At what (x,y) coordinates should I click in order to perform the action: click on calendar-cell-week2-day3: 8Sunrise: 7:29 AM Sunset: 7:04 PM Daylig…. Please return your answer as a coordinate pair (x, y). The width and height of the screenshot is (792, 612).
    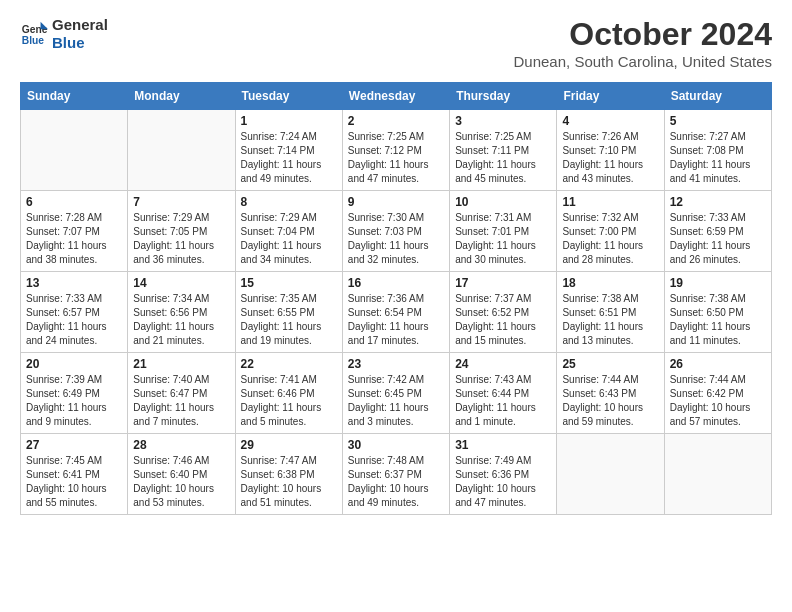
    Looking at the image, I should click on (288, 232).